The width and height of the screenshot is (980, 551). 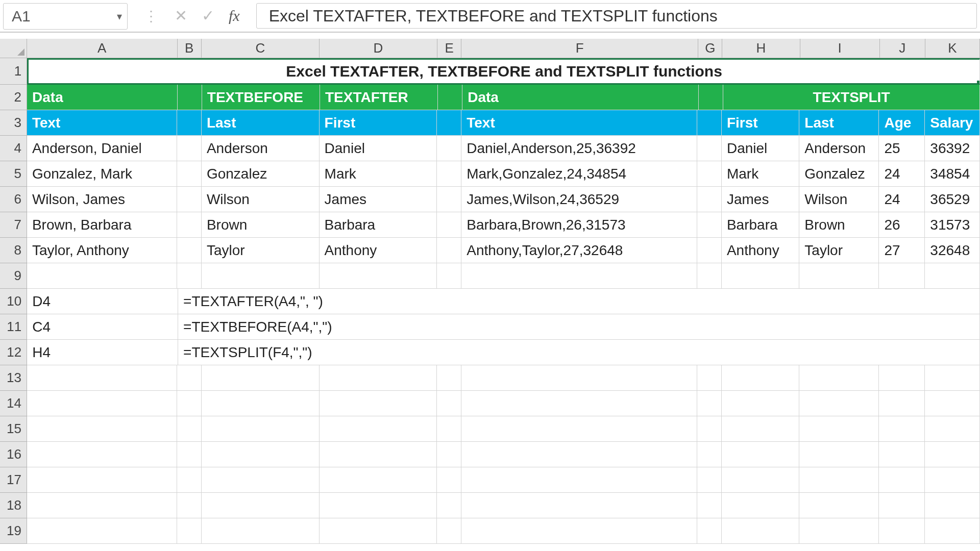 I want to click on cell-I5: Gonzalez, so click(x=839, y=174).